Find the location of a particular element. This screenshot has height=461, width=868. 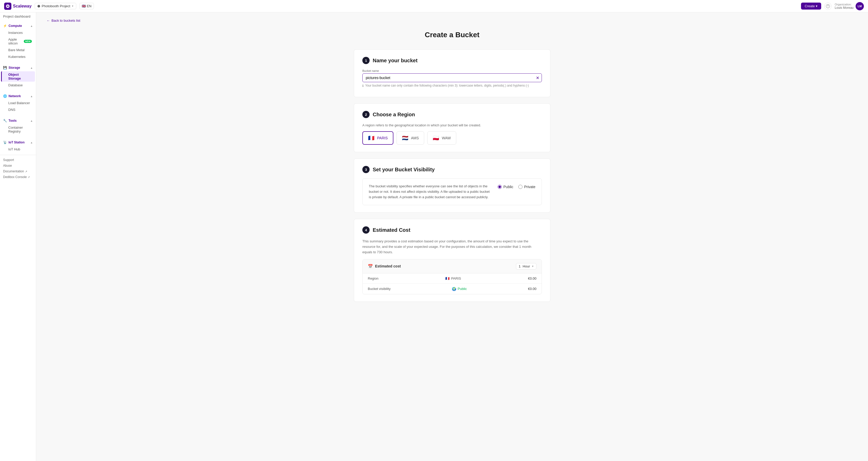

org-name: Louis Moreau is located at coordinates (844, 8).